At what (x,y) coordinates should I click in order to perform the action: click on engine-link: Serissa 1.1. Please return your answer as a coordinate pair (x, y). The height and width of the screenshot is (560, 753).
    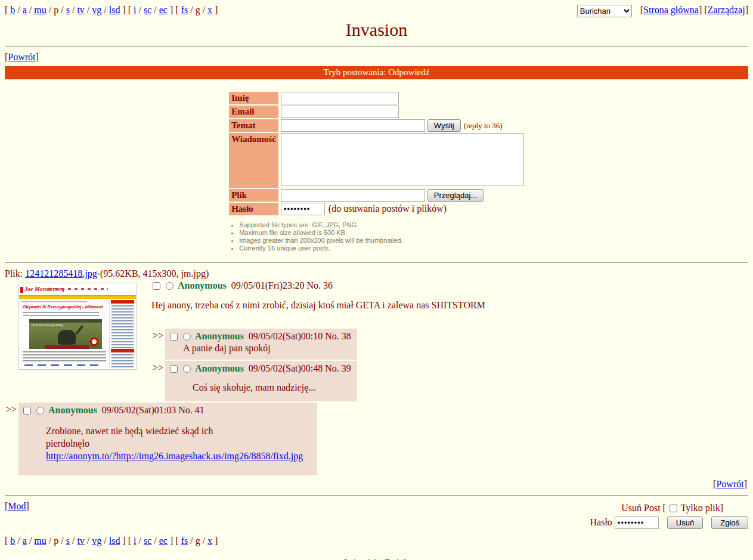
    Looking at the image, I should click on (360, 558).